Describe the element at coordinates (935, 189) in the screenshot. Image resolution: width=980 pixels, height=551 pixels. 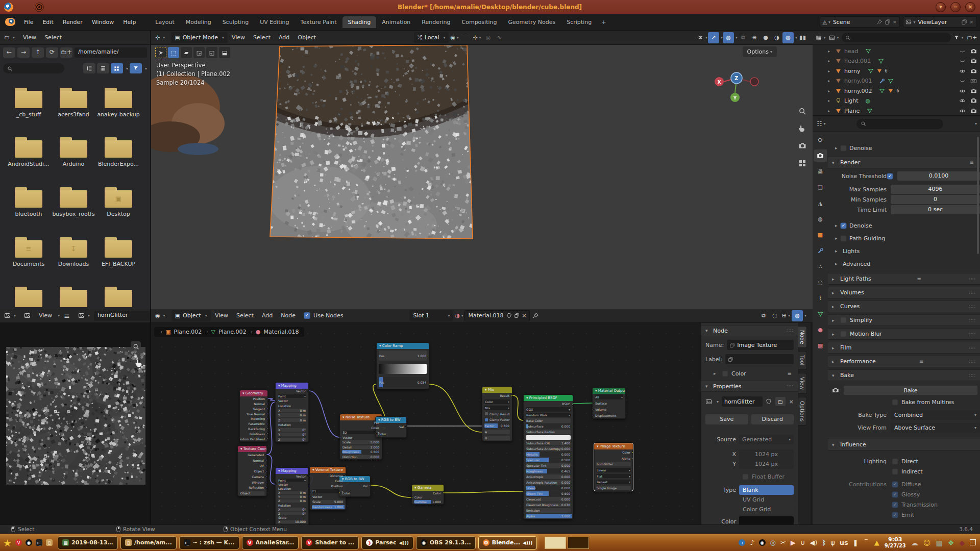
I see `value-field: 4096` at that location.